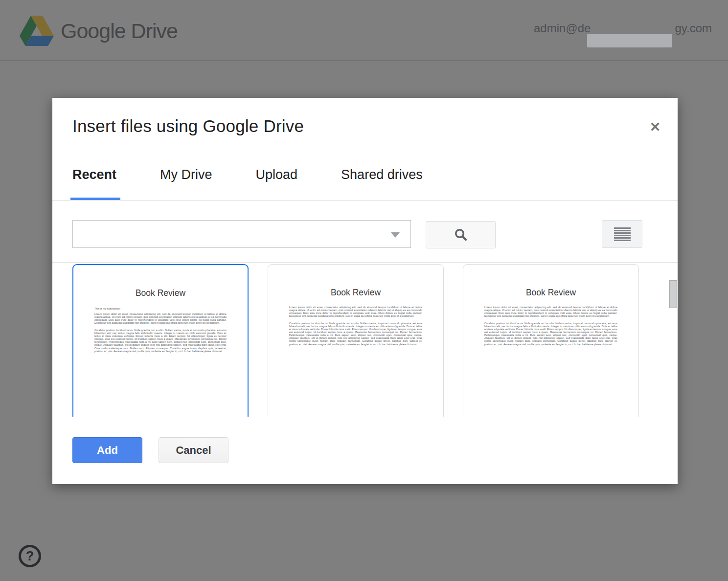 This screenshot has width=728, height=581. Describe the element at coordinates (277, 179) in the screenshot. I see `tab-upload: Upload` at that location.